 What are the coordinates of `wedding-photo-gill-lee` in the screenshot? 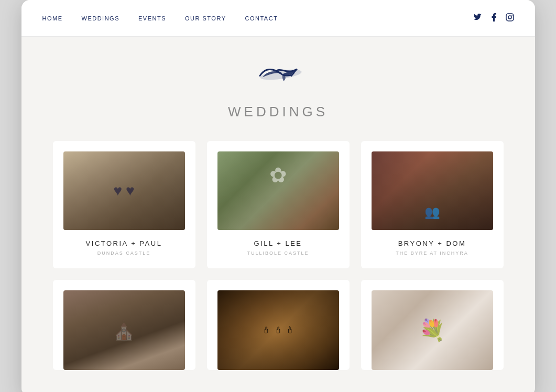 It's located at (278, 191).